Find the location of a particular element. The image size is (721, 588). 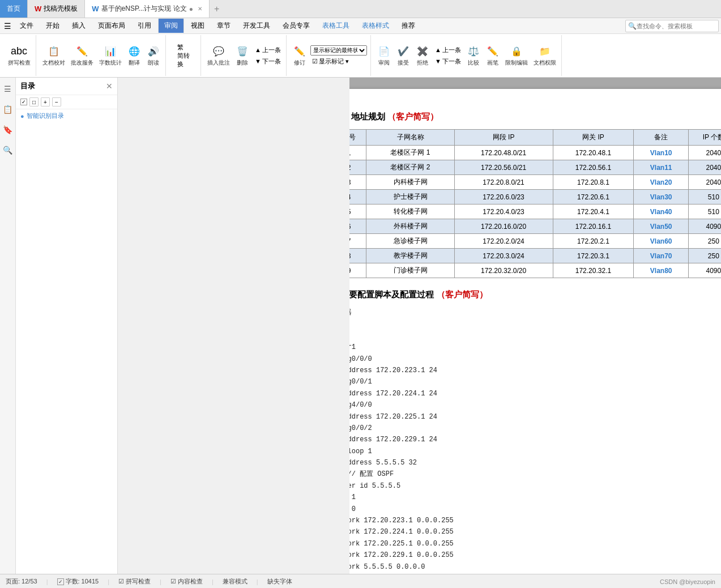

sidebar-icon-bookmark: 🔖 is located at coordinates (8, 130).